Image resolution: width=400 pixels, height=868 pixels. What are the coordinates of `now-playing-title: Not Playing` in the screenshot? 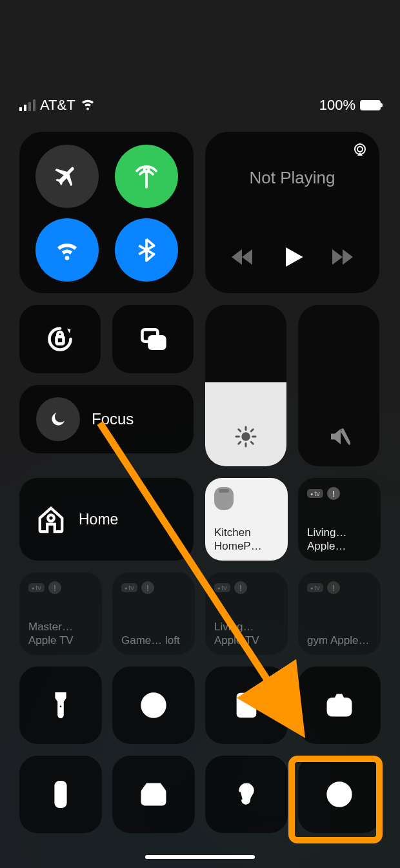 It's located at (292, 178).